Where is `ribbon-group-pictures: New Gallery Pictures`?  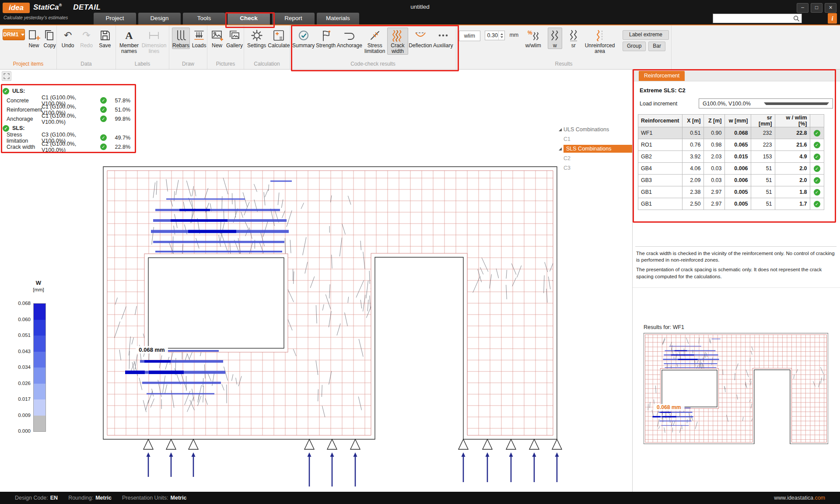
ribbon-group-pictures: New Gallery Pictures is located at coordinates (226, 47).